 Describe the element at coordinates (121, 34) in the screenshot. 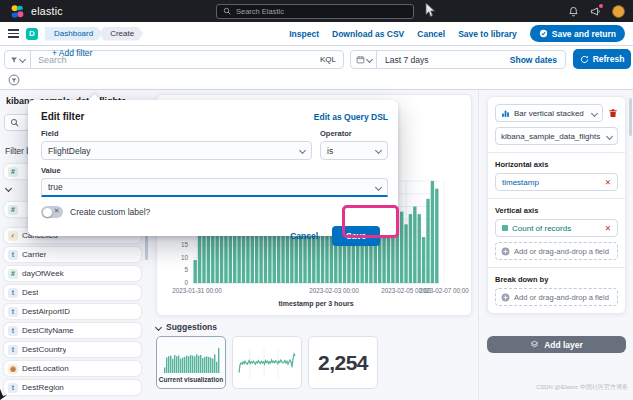

I see `breadcrumb-create: Create` at that location.